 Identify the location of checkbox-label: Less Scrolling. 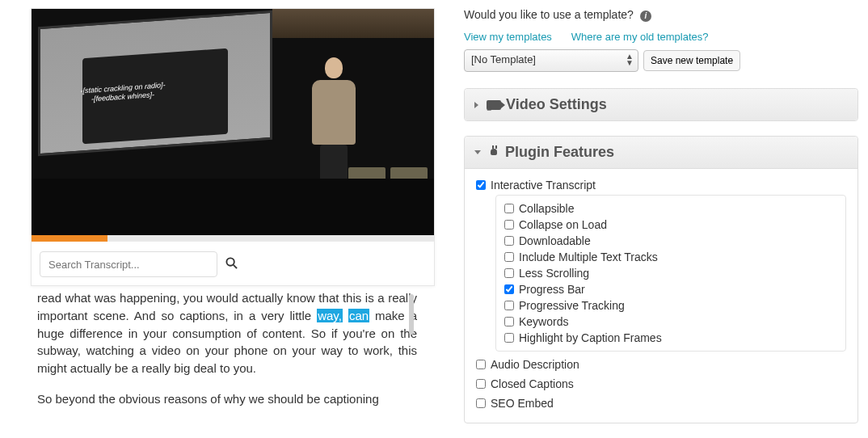
(554, 273).